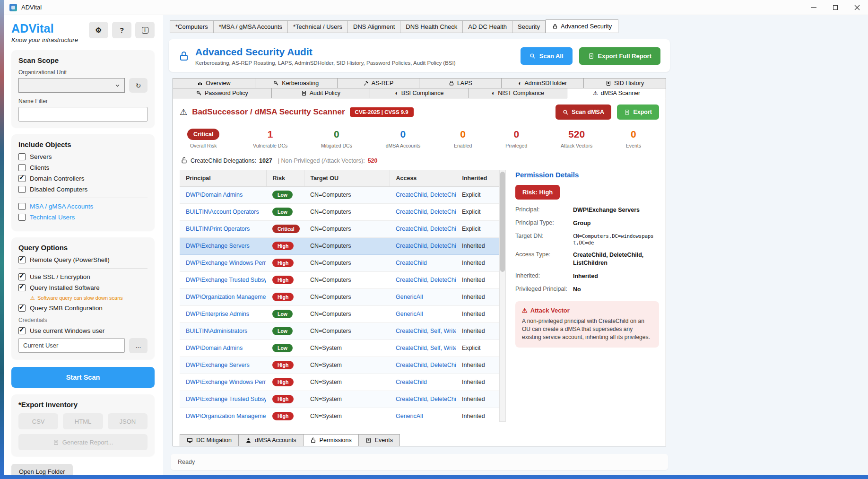  I want to click on name-filter-input, so click(83, 114).